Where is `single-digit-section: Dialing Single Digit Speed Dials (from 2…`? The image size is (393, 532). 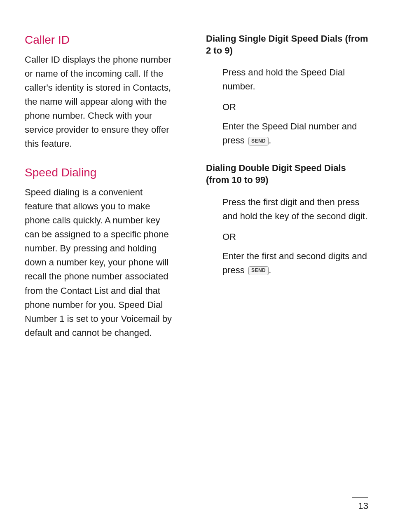
single-digit-section: Dialing Single Digit Speed Dials (from 2… is located at coordinates (287, 90).